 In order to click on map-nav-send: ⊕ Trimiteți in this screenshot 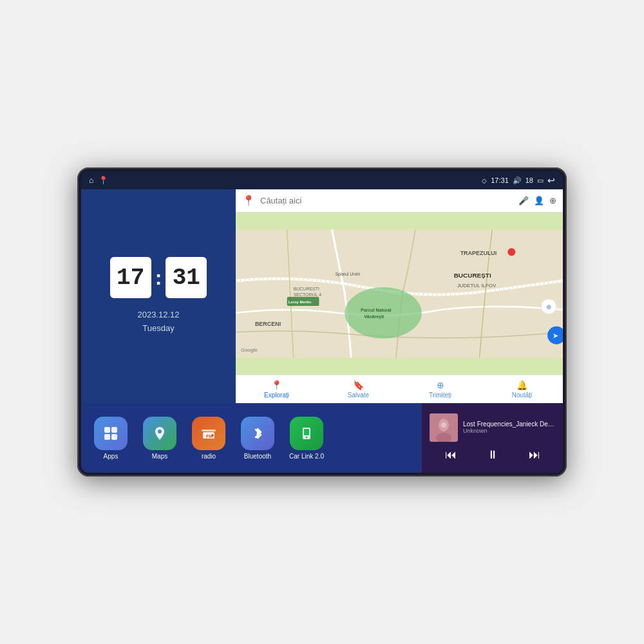, I will do `click(440, 389)`.